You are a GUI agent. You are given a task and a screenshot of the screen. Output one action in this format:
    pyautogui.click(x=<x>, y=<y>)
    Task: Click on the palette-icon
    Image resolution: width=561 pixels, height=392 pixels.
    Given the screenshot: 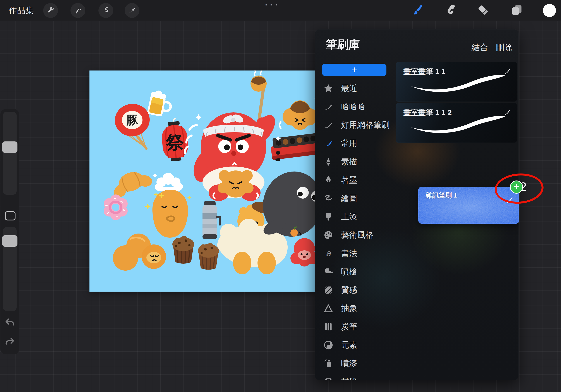 What is the action you would take?
    pyautogui.click(x=328, y=235)
    